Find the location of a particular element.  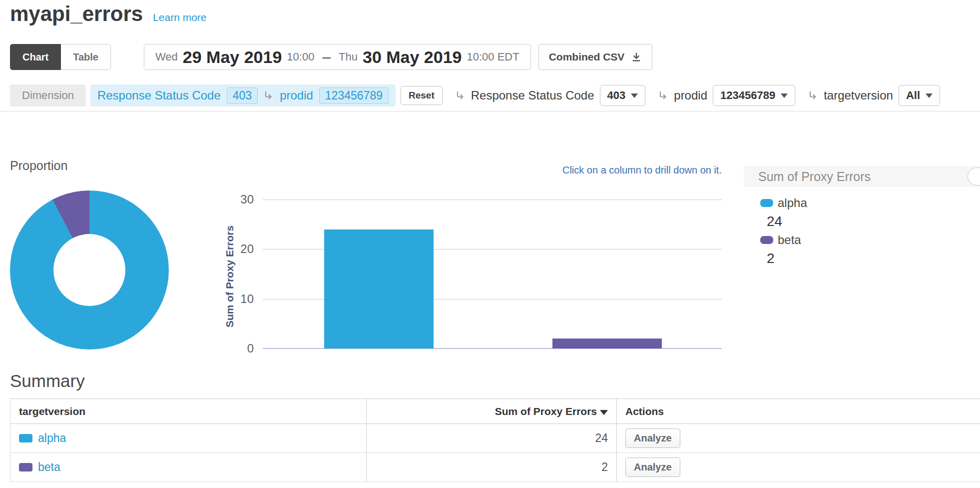

combined-csv-button: Combined CSV is located at coordinates (595, 57).